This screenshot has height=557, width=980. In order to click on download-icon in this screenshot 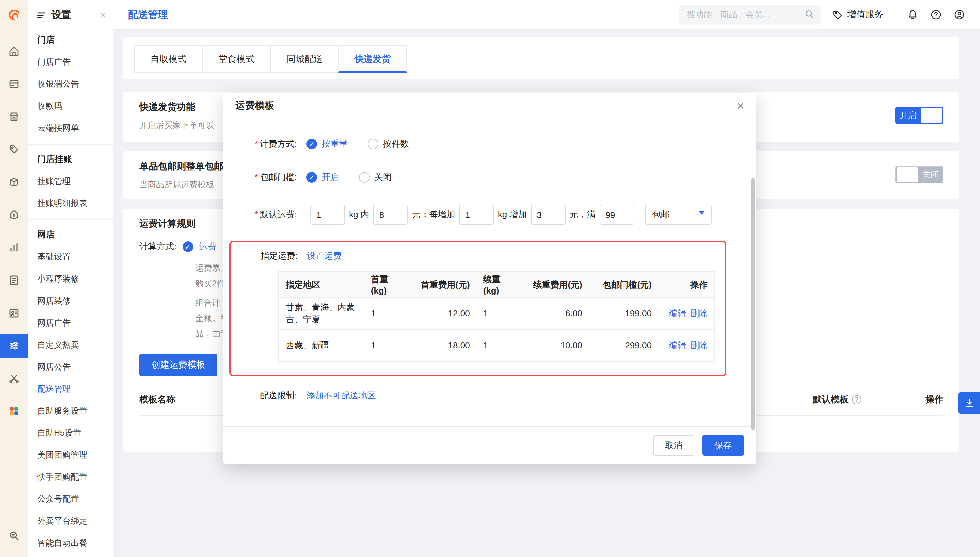, I will do `click(969, 403)`.